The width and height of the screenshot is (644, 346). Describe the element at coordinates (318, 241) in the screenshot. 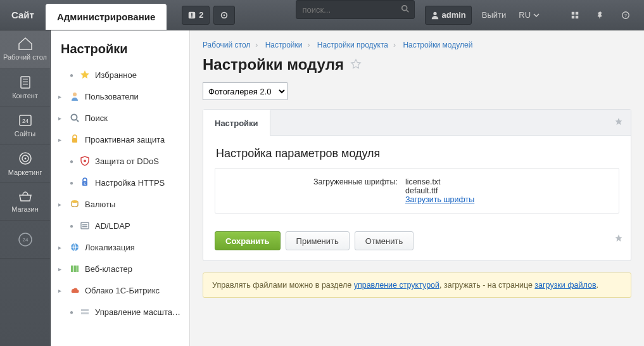

I see `apply-button: Применить` at that location.